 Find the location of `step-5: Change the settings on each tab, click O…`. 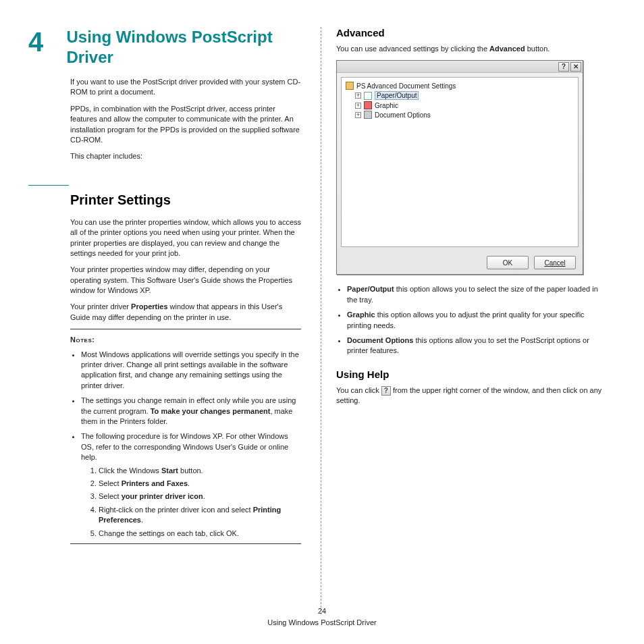

step-5: Change the settings on each tab, click O… is located at coordinates (200, 533).